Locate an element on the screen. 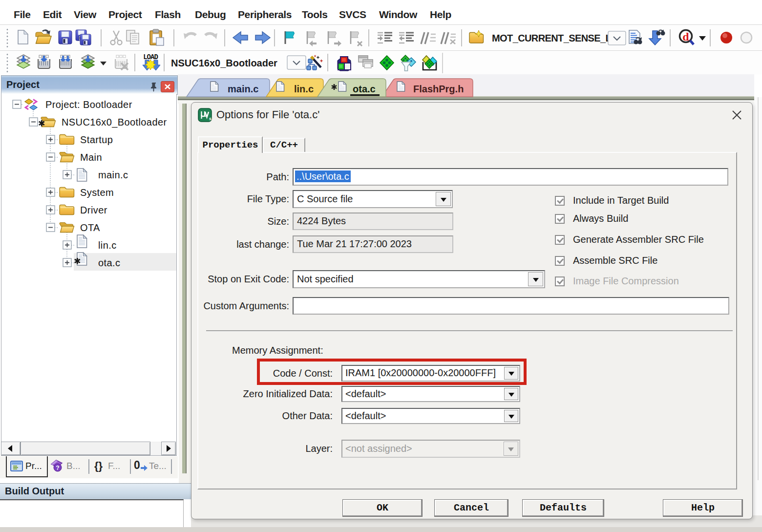 Image resolution: width=762 pixels, height=532 pixels. svg-text: d is located at coordinates (686, 37).